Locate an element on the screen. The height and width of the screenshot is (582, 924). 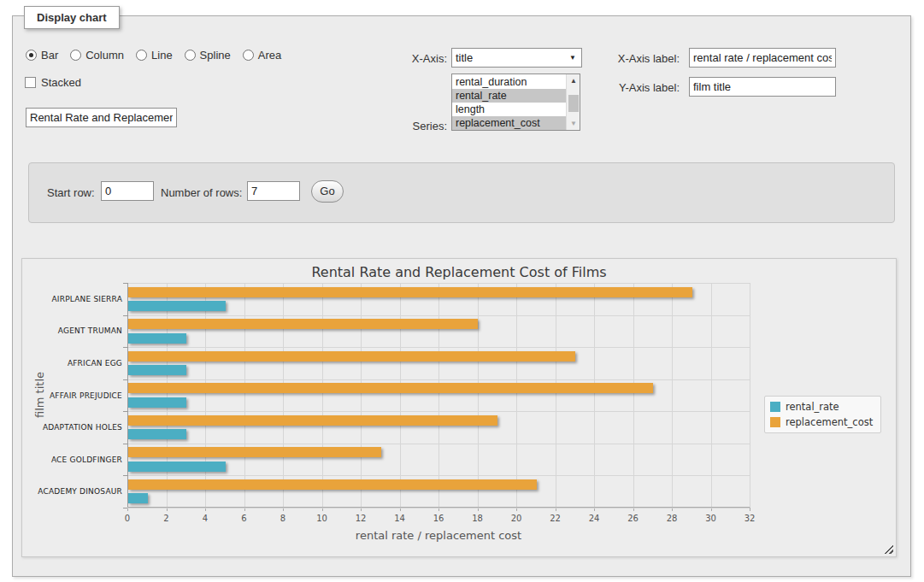
radio-label: Line is located at coordinates (162, 55).